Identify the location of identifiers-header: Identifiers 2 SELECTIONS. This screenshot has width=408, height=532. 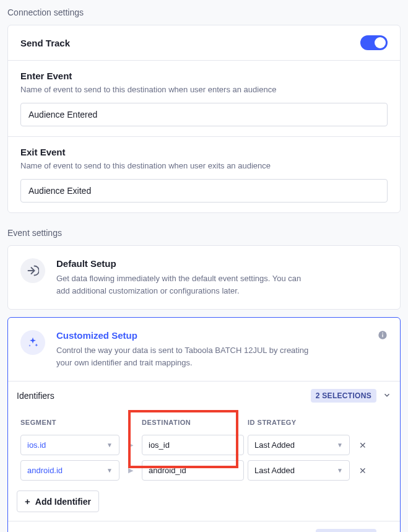
(204, 395).